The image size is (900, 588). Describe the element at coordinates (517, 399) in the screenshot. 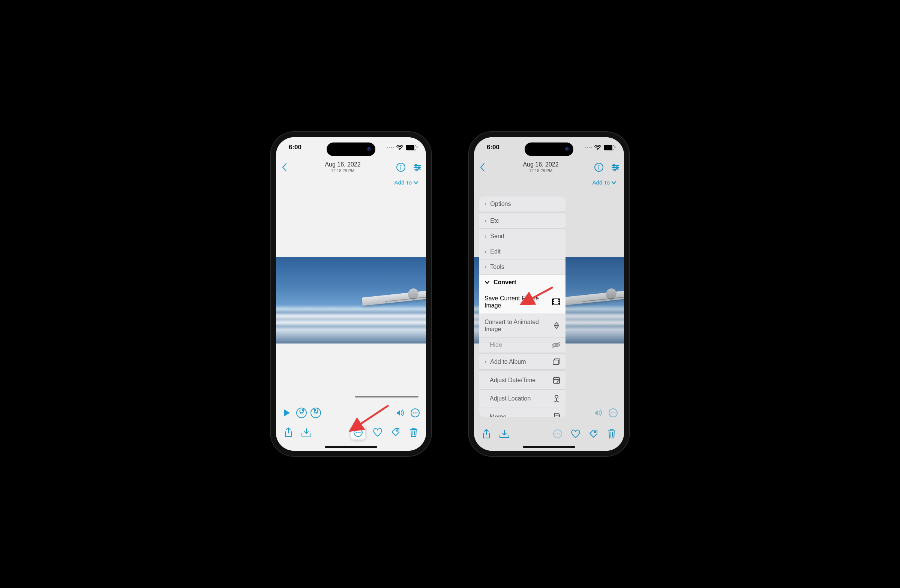

I see `menu-label: Adjust Location` at that location.